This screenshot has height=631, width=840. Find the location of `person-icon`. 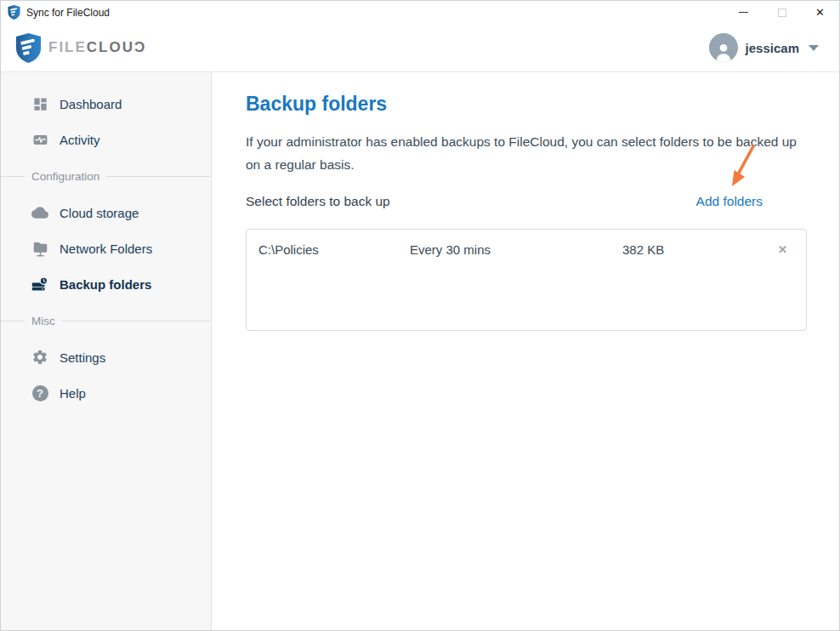

person-icon is located at coordinates (724, 51).